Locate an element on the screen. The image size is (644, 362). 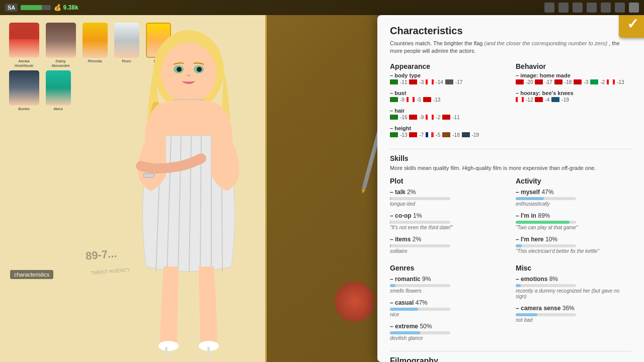
actors-row-2: Bunko Akira is located at coordinates (133, 90).